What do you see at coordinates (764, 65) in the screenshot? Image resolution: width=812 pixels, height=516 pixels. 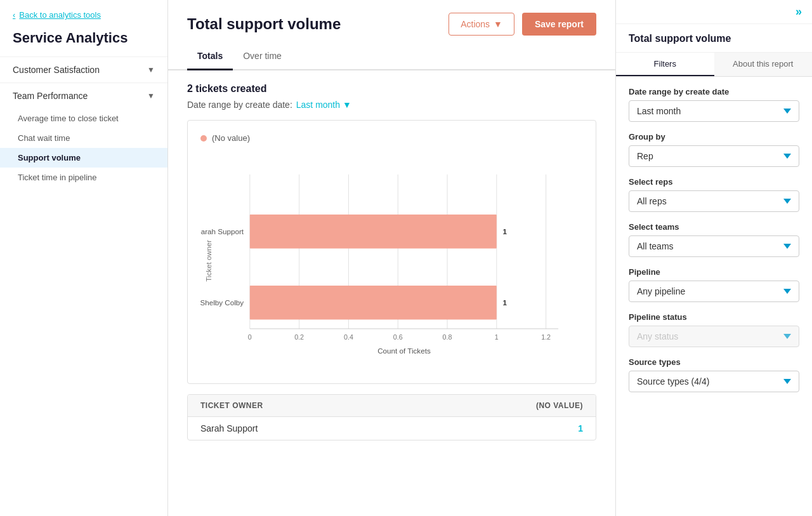 I see `panel-tab-about: About this report` at bounding box center [764, 65].